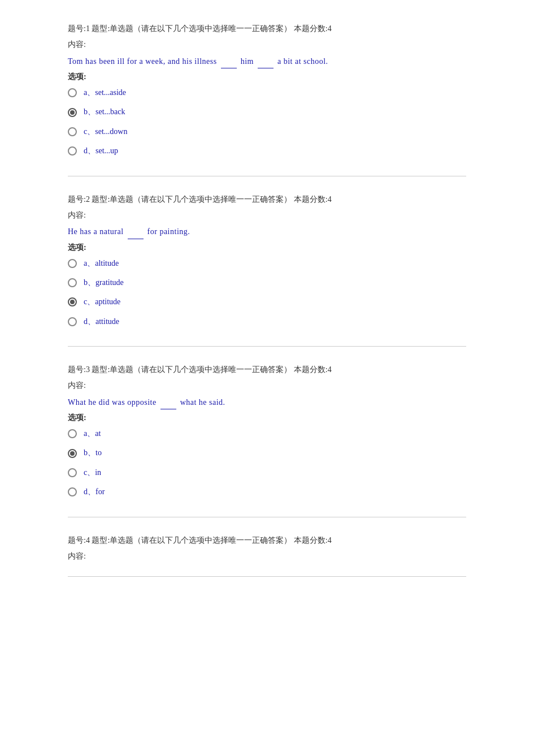  What do you see at coordinates (267, 473) in the screenshot?
I see `option-row-q3c: c、in` at bounding box center [267, 473].